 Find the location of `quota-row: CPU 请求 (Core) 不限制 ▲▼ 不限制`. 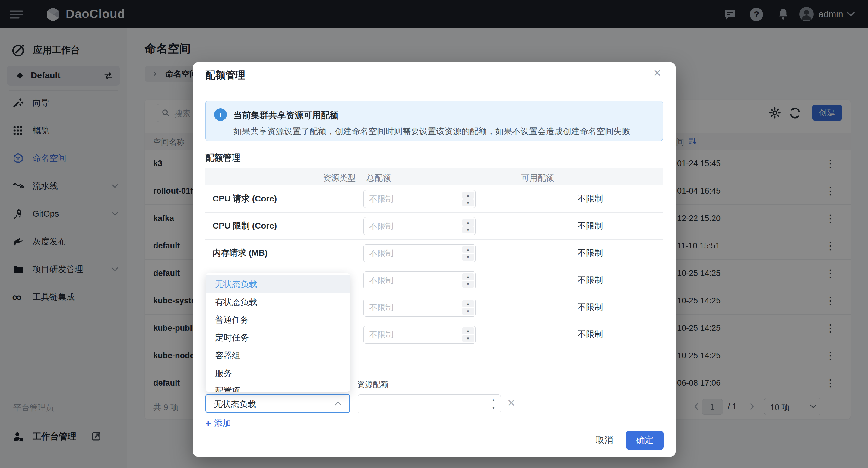

quota-row: CPU 请求 (Core) 不限制 ▲▼ 不限制 is located at coordinates (434, 199).